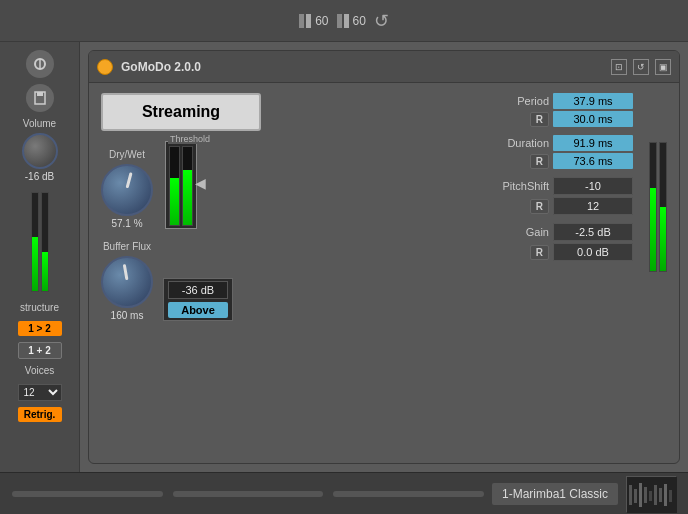  What do you see at coordinates (593, 232) in the screenshot?
I see `gain-value-1: -2.5 dB` at bounding box center [593, 232].